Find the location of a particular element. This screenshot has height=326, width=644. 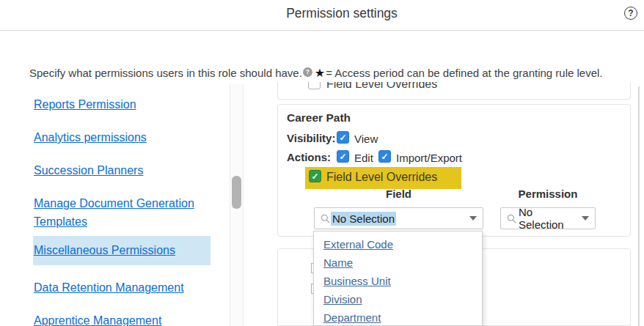

instruction-note: = Access period can be defined at the gr… is located at coordinates (464, 73).